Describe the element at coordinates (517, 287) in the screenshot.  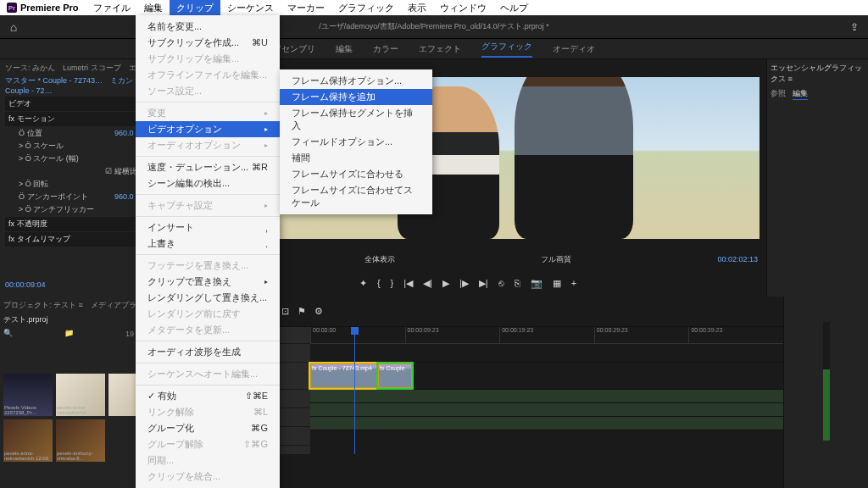
I see `extract-icon: ⎘` at that location.